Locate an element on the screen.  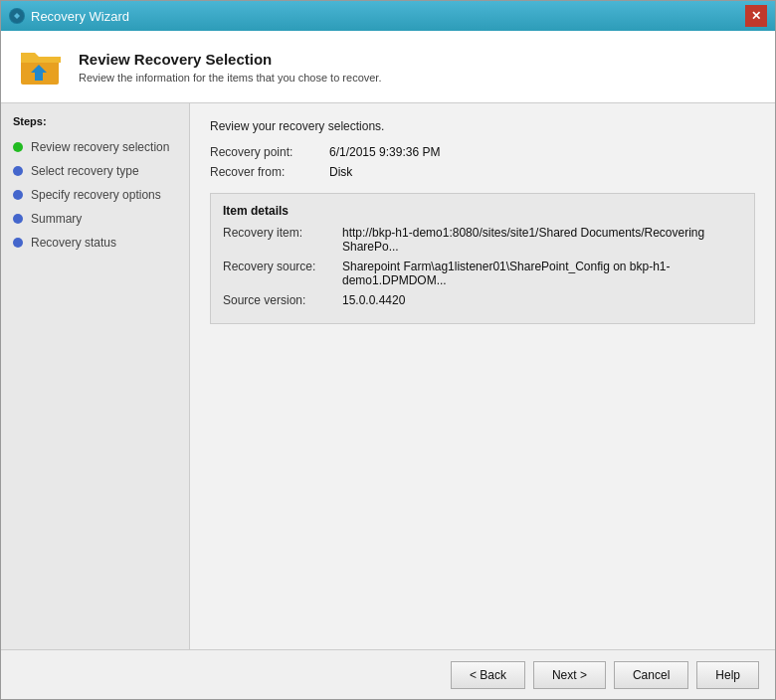
next-button: Next > is located at coordinates (569, 675).